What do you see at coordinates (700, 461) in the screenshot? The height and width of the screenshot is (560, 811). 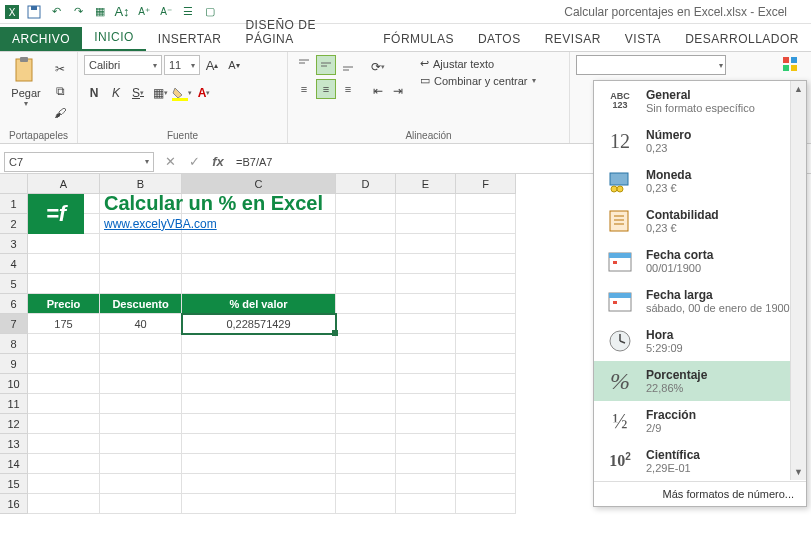 I see `format-option-cientifica: 102Científica2,29E-01` at bounding box center [700, 461].